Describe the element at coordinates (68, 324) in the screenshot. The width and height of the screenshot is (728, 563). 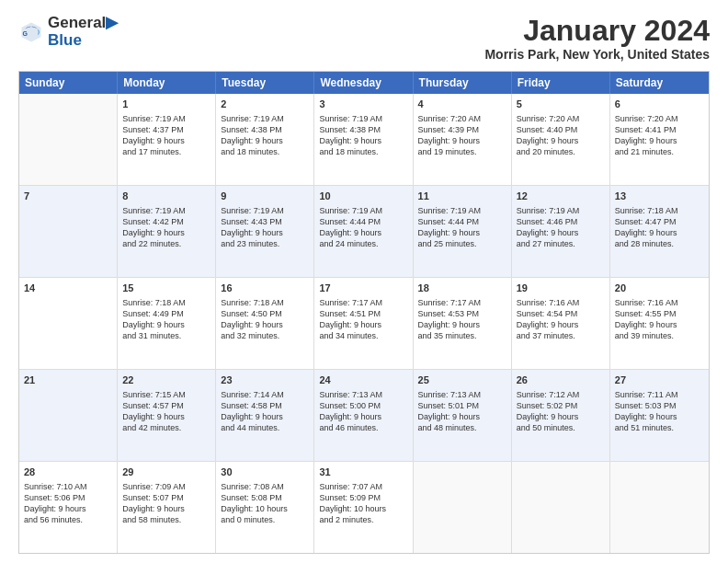
I see `calendar-cell: 14` at that location.